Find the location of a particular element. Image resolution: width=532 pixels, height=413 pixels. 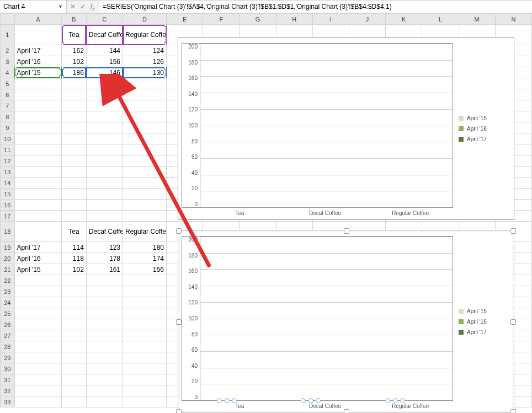

cell: 178 is located at coordinates (104, 259).